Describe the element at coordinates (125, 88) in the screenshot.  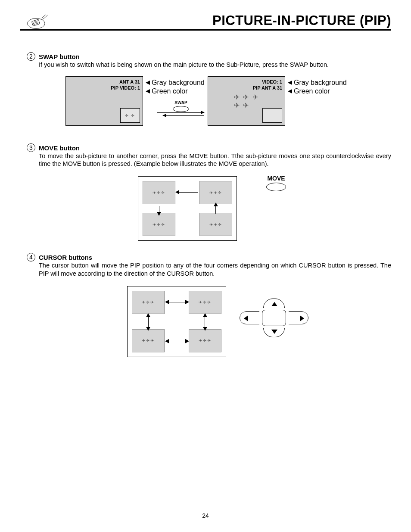
I see `swap-before-line2: PIP VIDEO: 1` at that location.